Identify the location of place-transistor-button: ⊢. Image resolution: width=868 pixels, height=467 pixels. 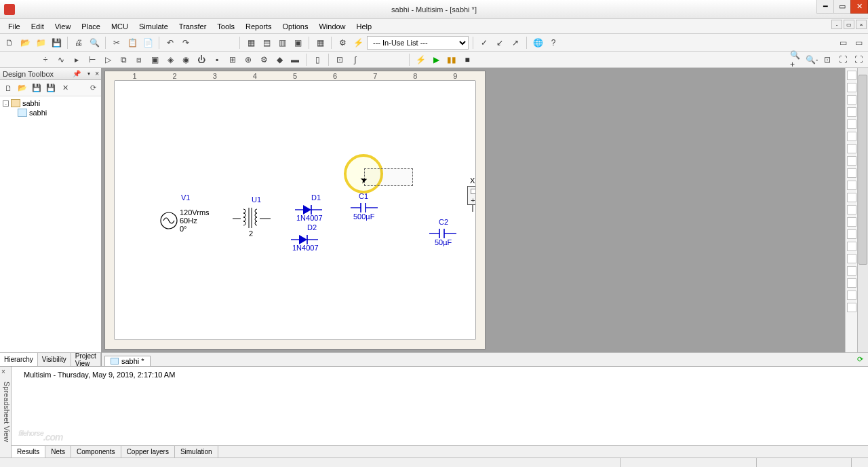
(92, 60).